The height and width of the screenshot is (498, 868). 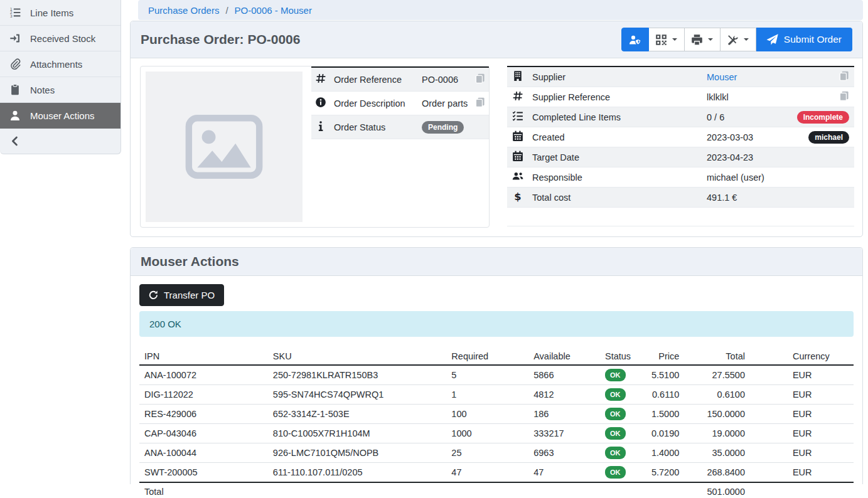 I want to click on clipboard-icon, so click(x=15, y=90).